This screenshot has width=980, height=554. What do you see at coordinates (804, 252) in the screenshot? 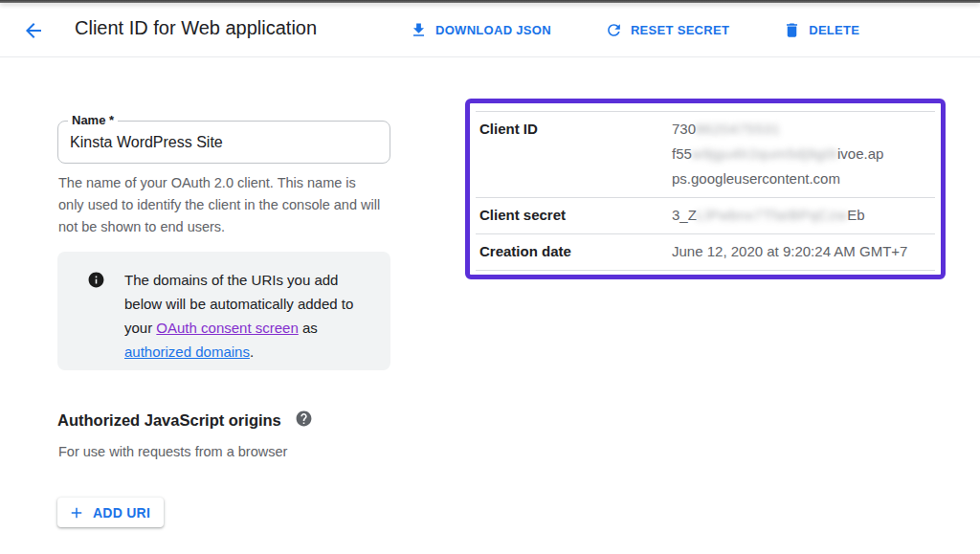
I see `creation-date-value: June 12, 2020 at 9:20:24 AM GMT+7` at bounding box center [804, 252].